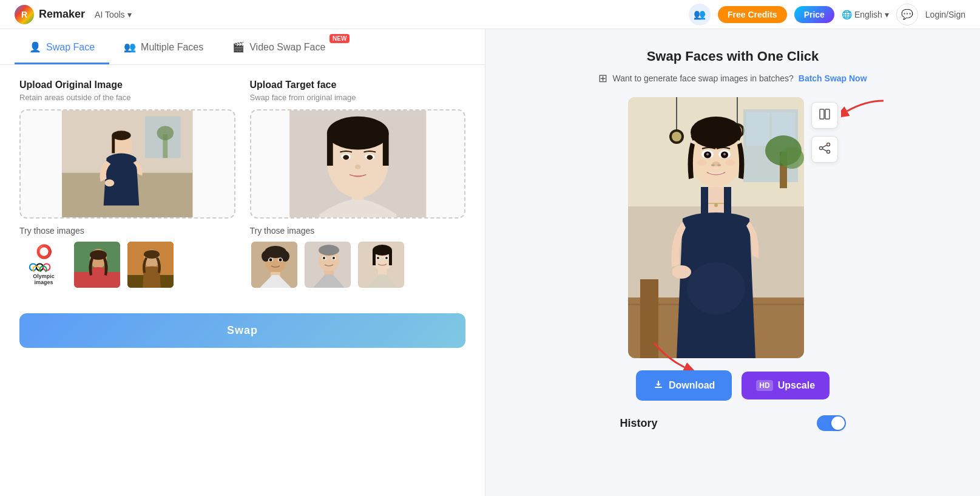  What do you see at coordinates (358, 185) in the screenshot?
I see `upload-target-col: Upload Target face Swap face from origin…` at bounding box center [358, 185].